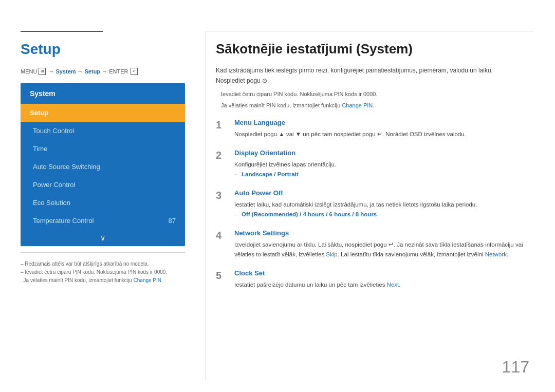  Describe the element at coordinates (379, 245) in the screenshot. I see `step-4-content: Network Settings Izveidojiet savienojumu…` at that location.